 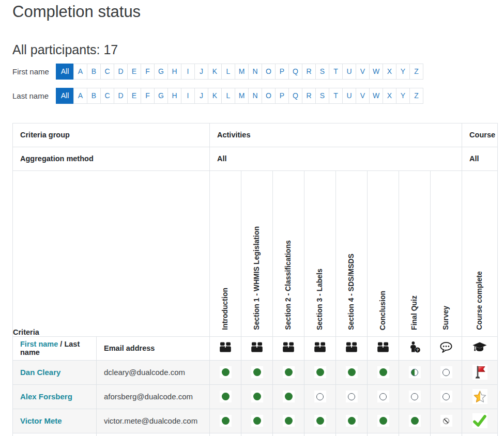 What do you see at coordinates (242, 71) in the screenshot?
I see `filter-first-name-letter-m: M` at bounding box center [242, 71].